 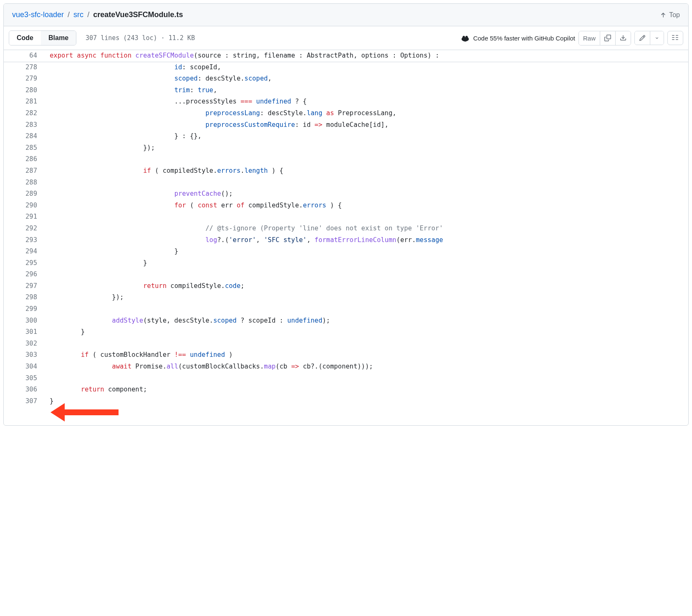 I want to click on tab-code: Code, so click(x=25, y=38).